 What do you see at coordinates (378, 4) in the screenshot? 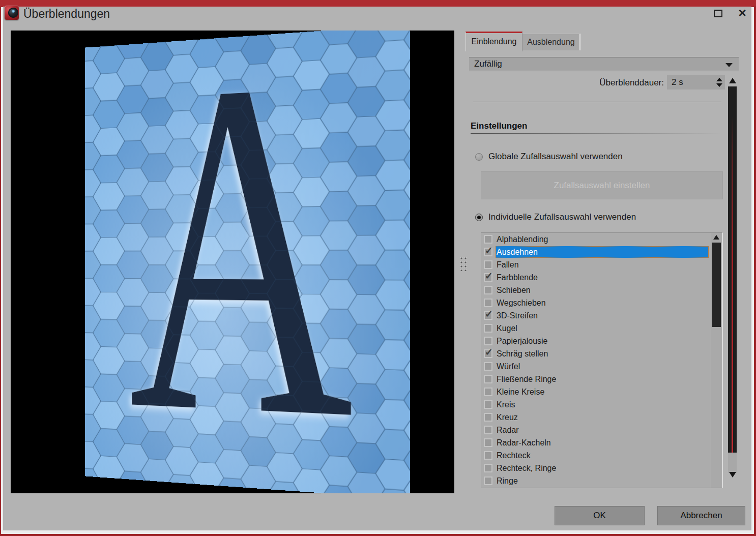
I see `window-top-border` at bounding box center [378, 4].